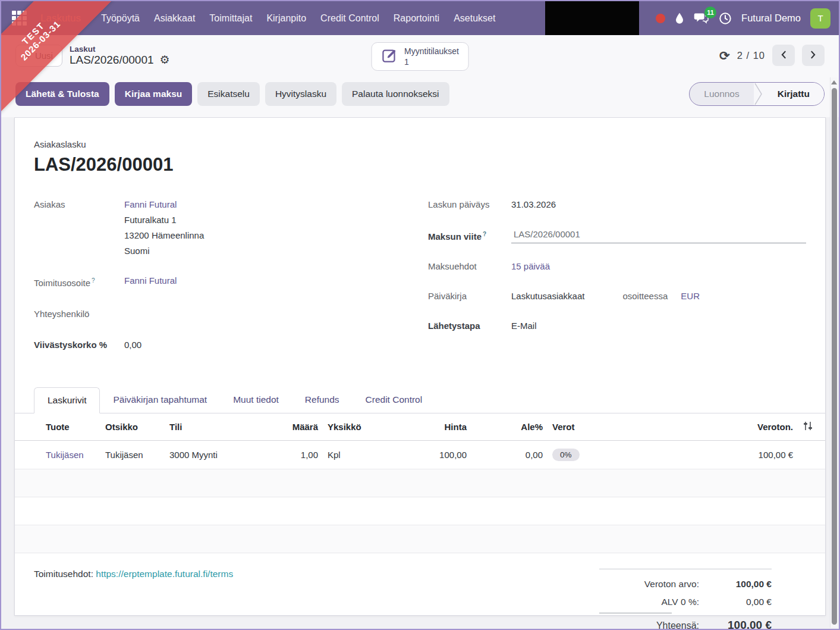  Describe the element at coordinates (133, 345) in the screenshot. I see `late-fee-value: 0,00` at that location.